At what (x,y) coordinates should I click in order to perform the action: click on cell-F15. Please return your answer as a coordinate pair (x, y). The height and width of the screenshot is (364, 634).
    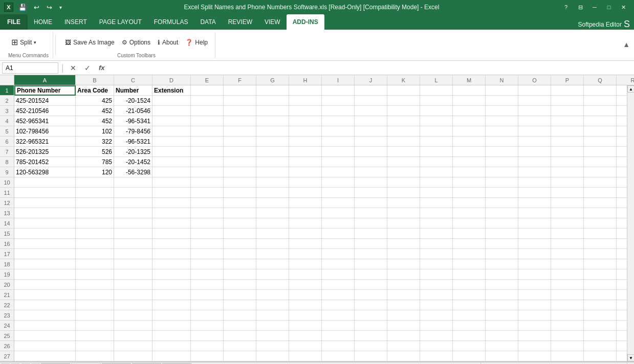
    Looking at the image, I should click on (240, 234).